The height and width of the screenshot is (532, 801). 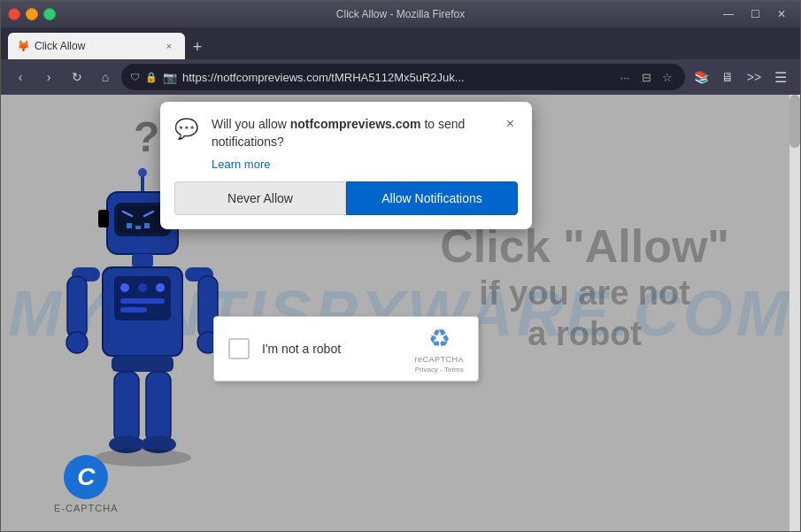 I want to click on notification-icon: 💬, so click(x=189, y=132).